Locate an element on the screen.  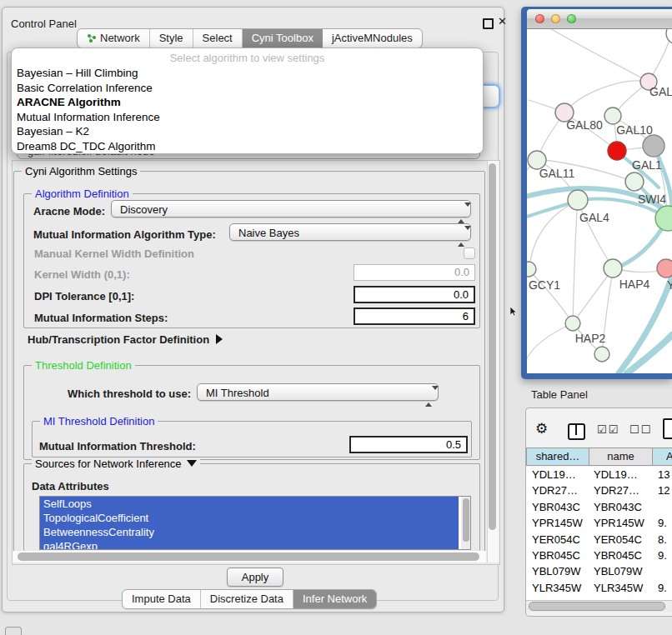
kernel-width-field: 0.0 is located at coordinates (414, 272).